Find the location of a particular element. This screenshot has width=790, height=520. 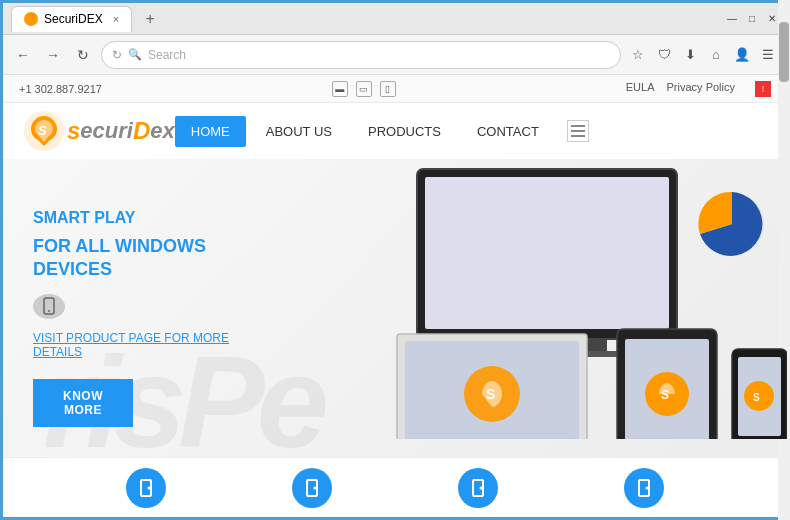

hero-tagline: FOR ALL WINDOWS DEVICES is located at coordinates (153, 258).